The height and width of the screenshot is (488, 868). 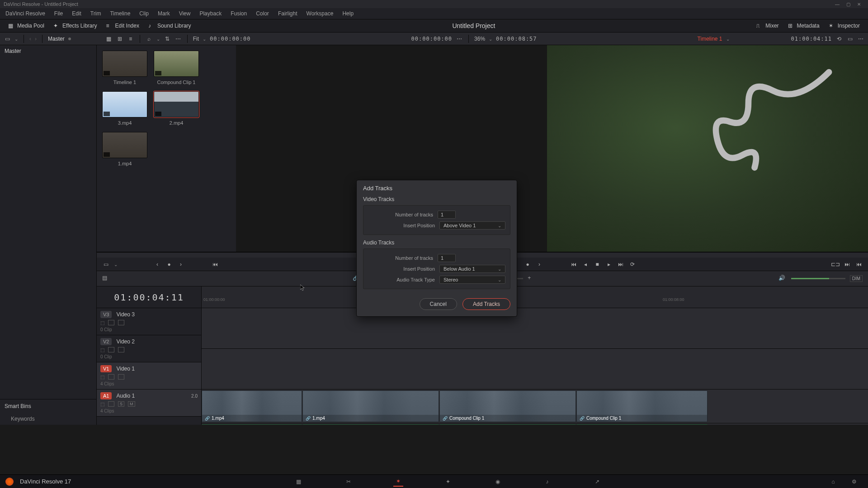 What do you see at coordinates (844, 26) in the screenshot?
I see `toggle-inspector: ✶Inspector` at bounding box center [844, 26].